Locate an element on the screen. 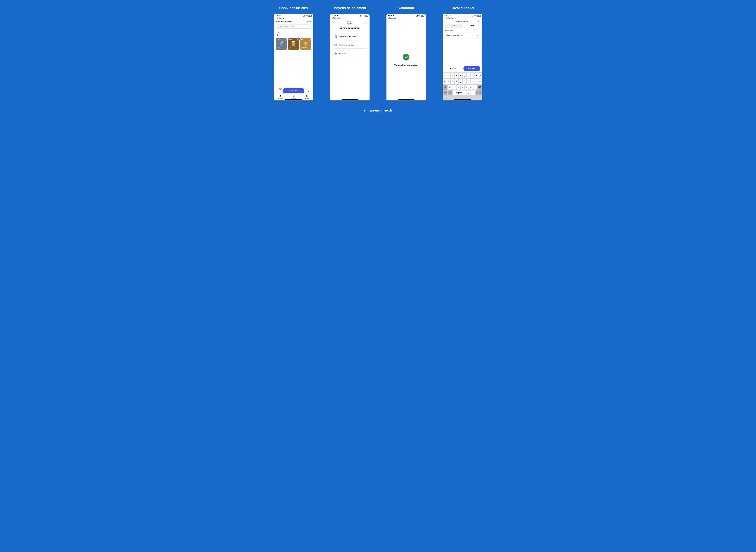 This screenshot has height=552, width=756. key-’: ’ is located at coordinates (476, 87).